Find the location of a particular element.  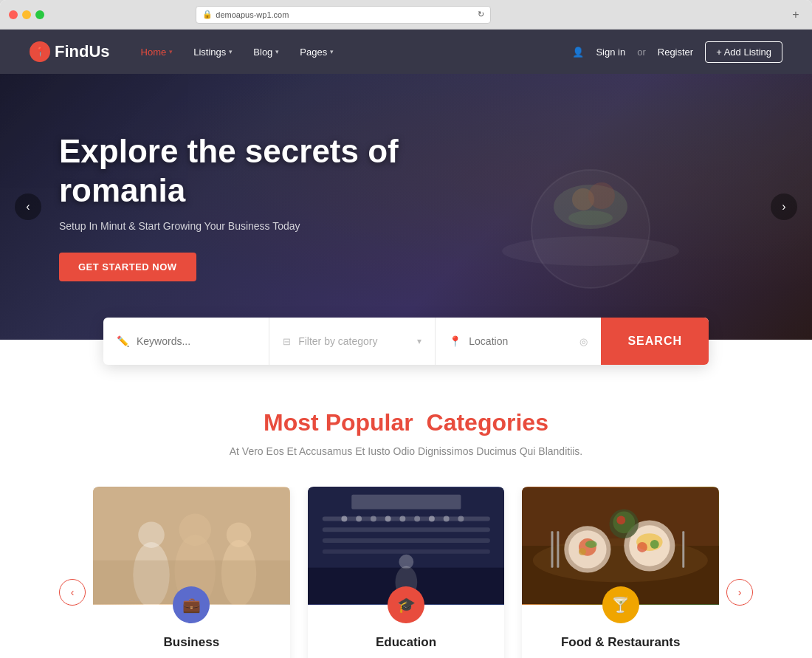

section-title-accent: Categories is located at coordinates (487, 422).